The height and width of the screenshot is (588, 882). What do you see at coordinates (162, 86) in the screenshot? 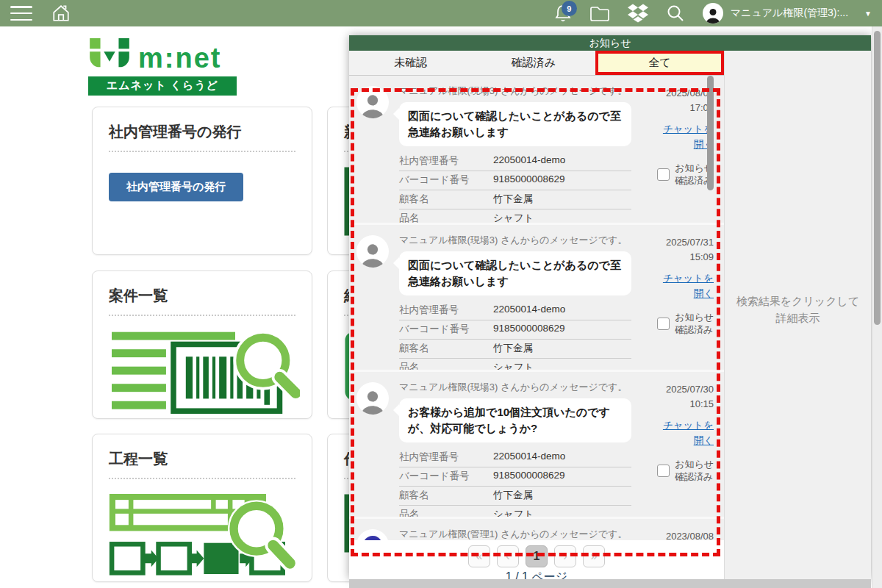
I see `brand-subtitle: エムネット くらうど` at bounding box center [162, 86].